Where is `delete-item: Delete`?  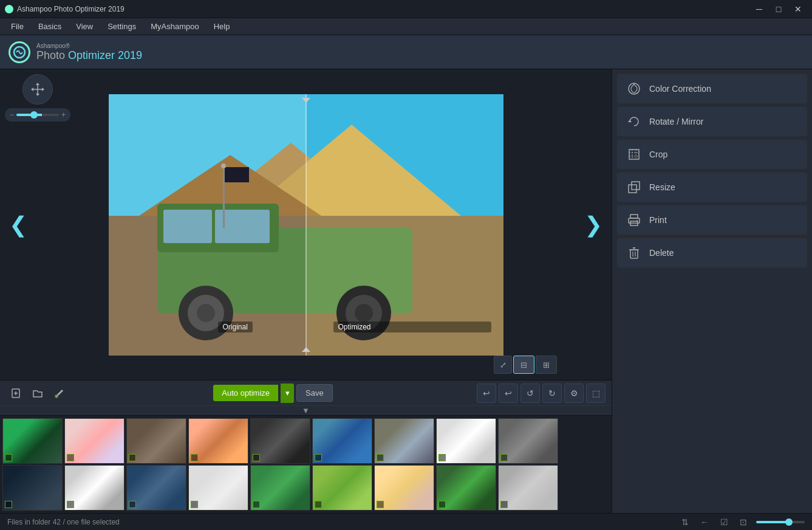
delete-item: Delete is located at coordinates (712, 253).